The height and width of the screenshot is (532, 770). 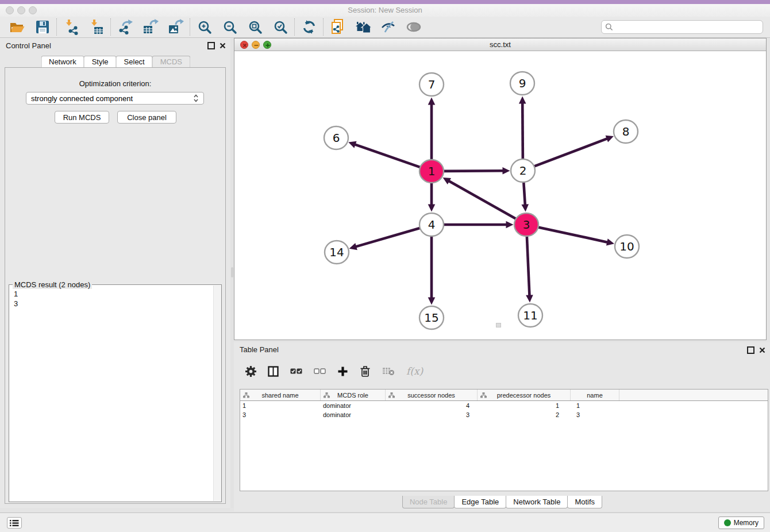 I want to click on cell-successor-nodes: 3, so click(x=432, y=415).